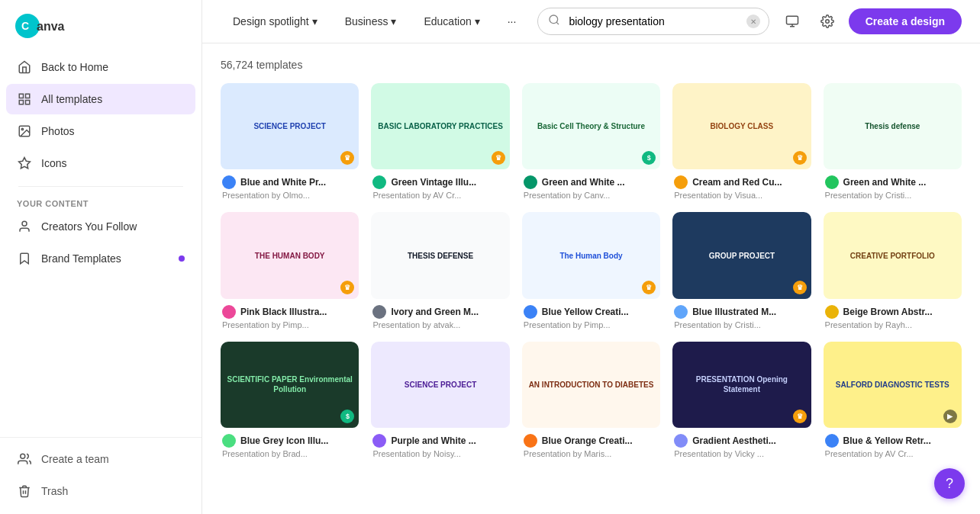 The height and width of the screenshot is (514, 980). I want to click on card-thumbnail: Basic Cell Theory & Structure $, so click(591, 127).